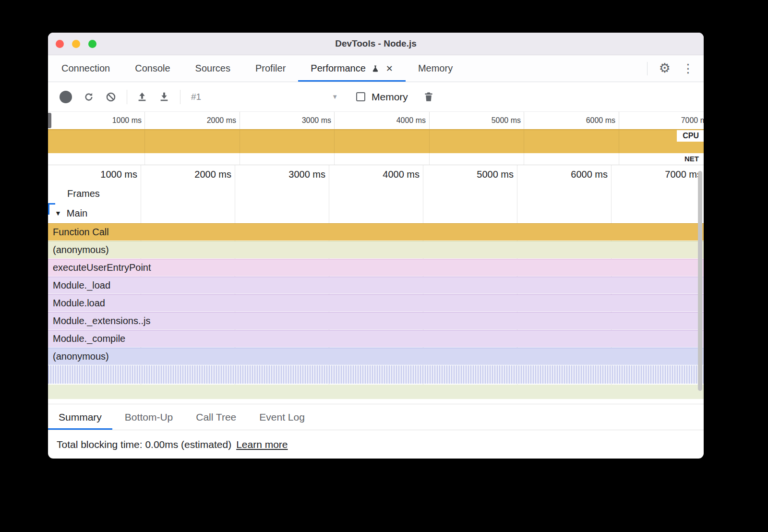 The height and width of the screenshot is (532, 768). I want to click on flame-bar-label: Module._compile, so click(89, 339).